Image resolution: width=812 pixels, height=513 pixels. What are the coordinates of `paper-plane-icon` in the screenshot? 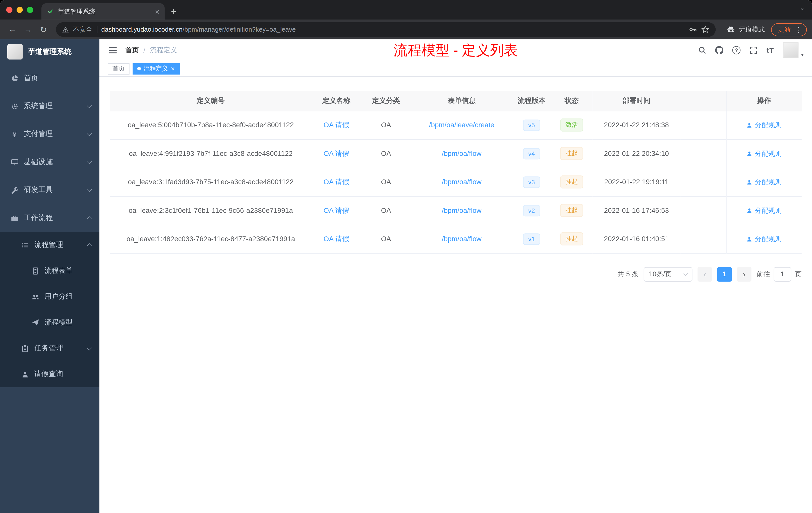 It's located at (35, 322).